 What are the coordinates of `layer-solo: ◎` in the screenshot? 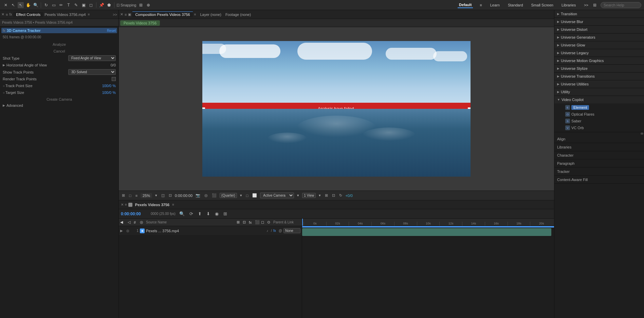 It's located at (129, 231).